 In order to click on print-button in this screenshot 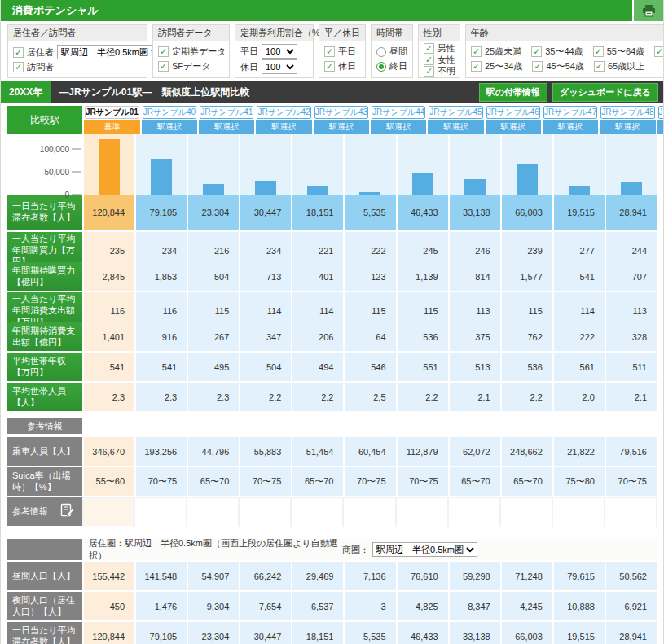, I will do `click(648, 11)`.